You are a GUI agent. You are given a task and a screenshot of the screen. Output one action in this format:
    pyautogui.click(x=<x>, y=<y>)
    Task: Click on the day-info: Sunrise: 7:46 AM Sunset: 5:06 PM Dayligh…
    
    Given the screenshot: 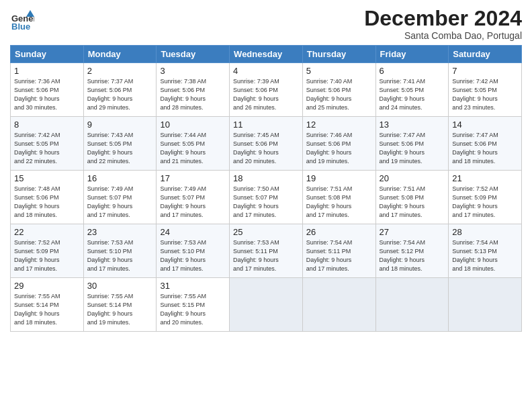 What is the action you would take?
    pyautogui.click(x=339, y=148)
    